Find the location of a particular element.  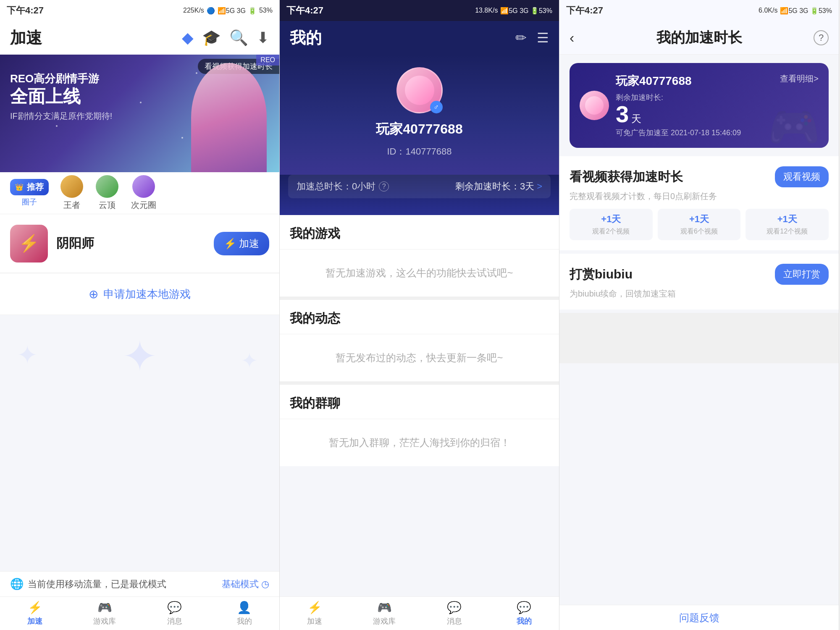

game-info-onmyoji: 阴阳师 is located at coordinates (135, 244).